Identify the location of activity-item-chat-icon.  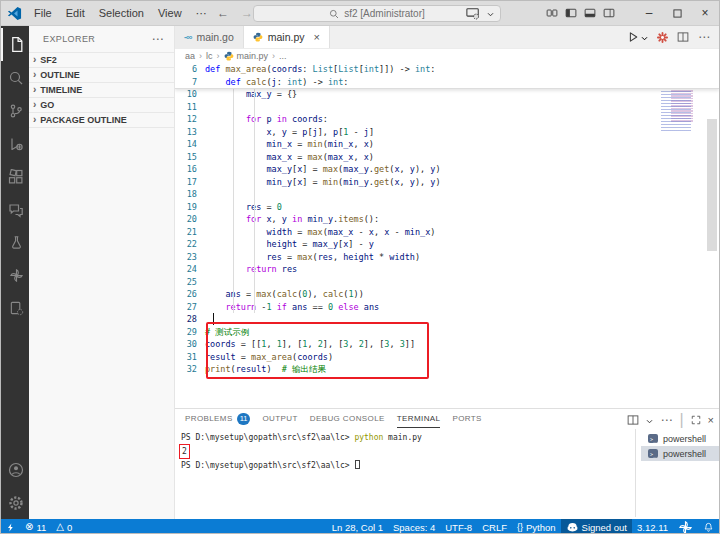
(15, 210).